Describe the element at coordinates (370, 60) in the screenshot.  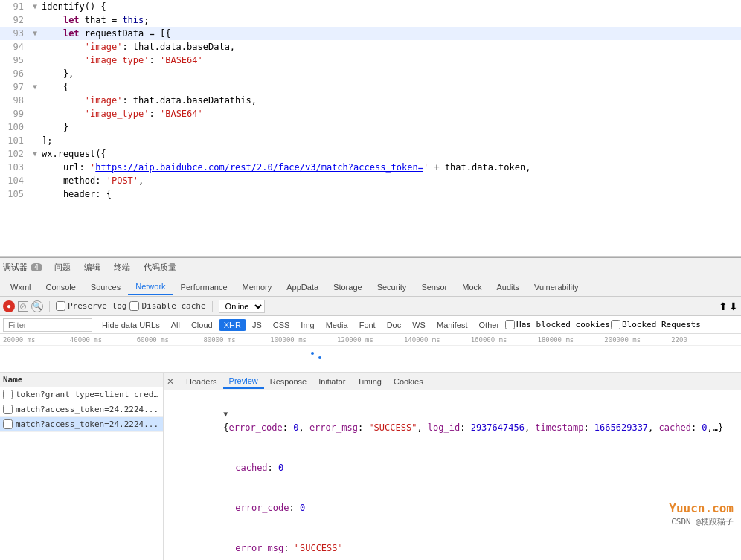
I see `code-line-95: 95 'image_type': 'BASE64'` at that location.